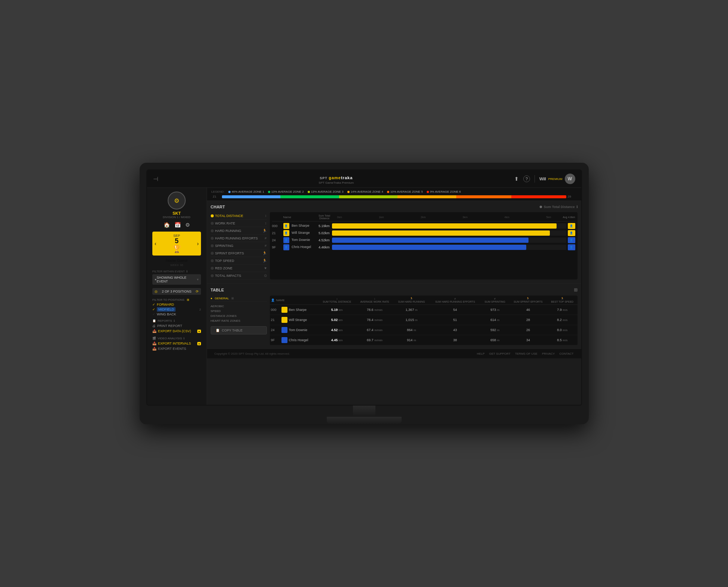 This screenshot has width=728, height=587. Describe the element at coordinates (239, 261) in the screenshot. I see `metric-top-speed: TOP SPEED 🏃` at that location.